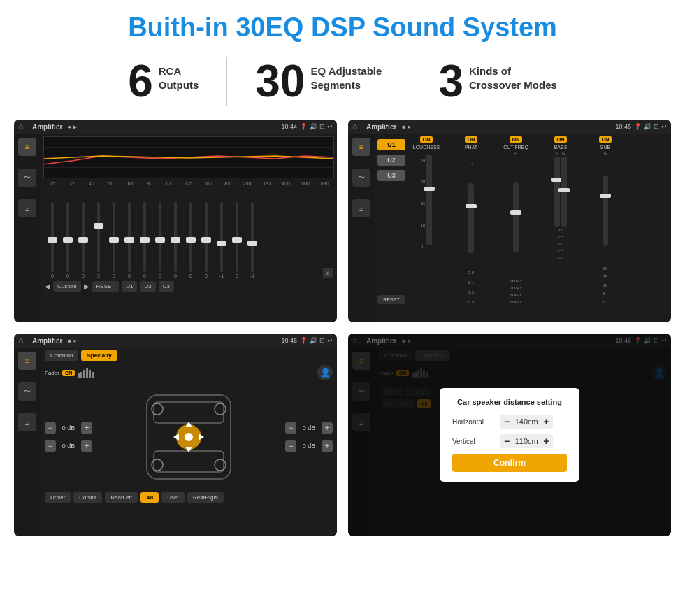 The height and width of the screenshot is (616, 685). I want to click on reset-btn-2: RESET, so click(391, 299).